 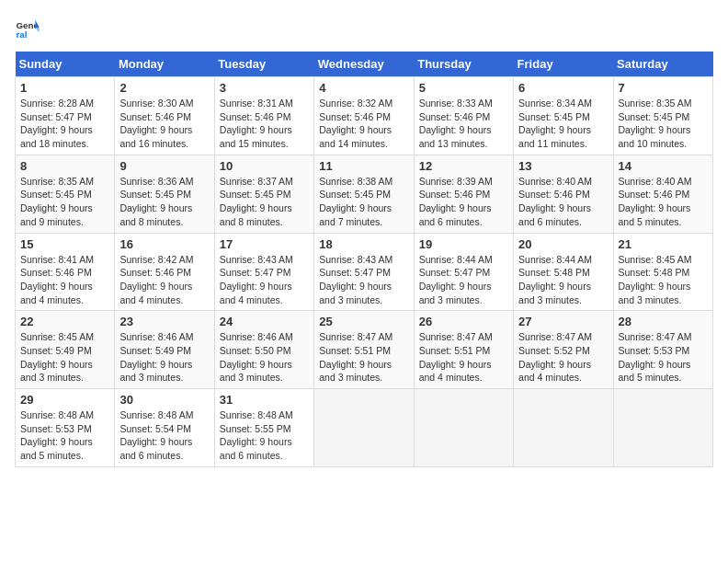 I want to click on table-row: 22Sunrise: 8:45 AMSunset: 5:49 PMDayligh…, so click(x=65, y=350).